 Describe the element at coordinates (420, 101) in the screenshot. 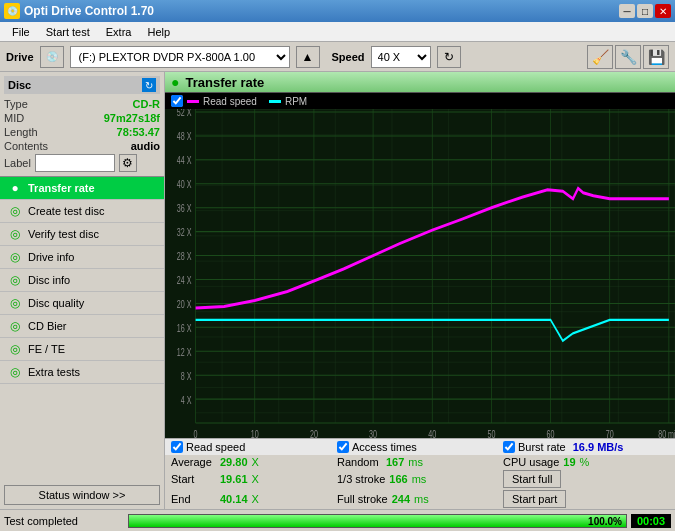

I see `chart-legend: Read speed RPM` at that location.